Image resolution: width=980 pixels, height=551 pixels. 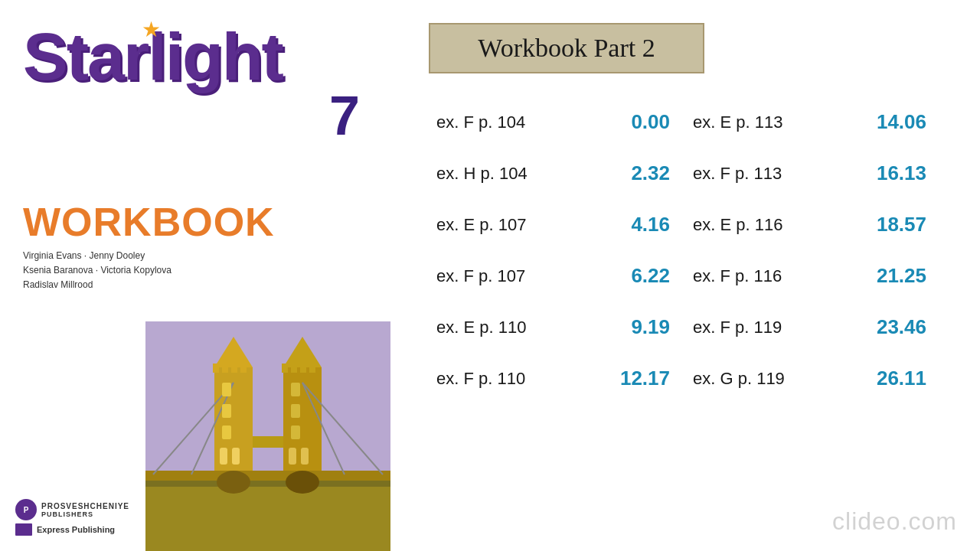 What do you see at coordinates (481, 328) in the screenshot?
I see `entry-label: ex. E p. 110` at bounding box center [481, 328].